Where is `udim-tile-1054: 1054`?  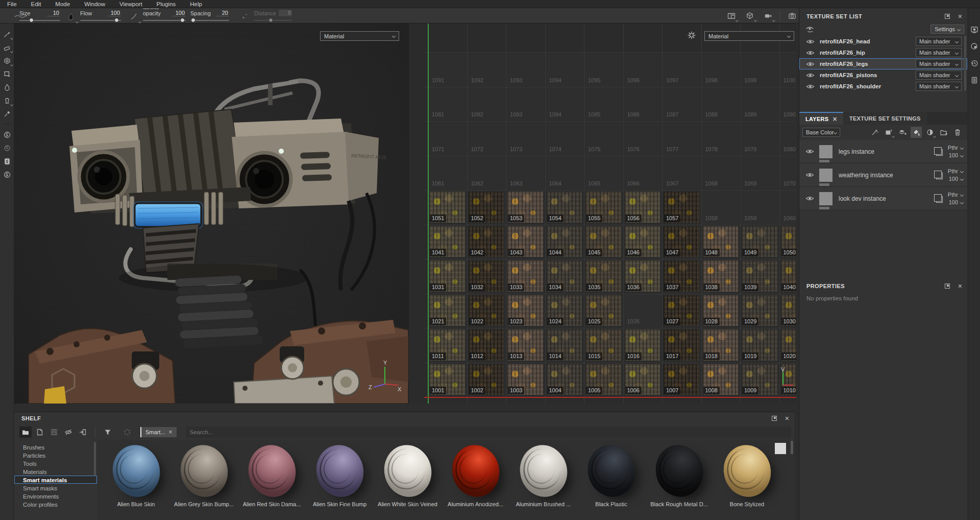 udim-tile-1054: 1054 is located at coordinates (565, 207).